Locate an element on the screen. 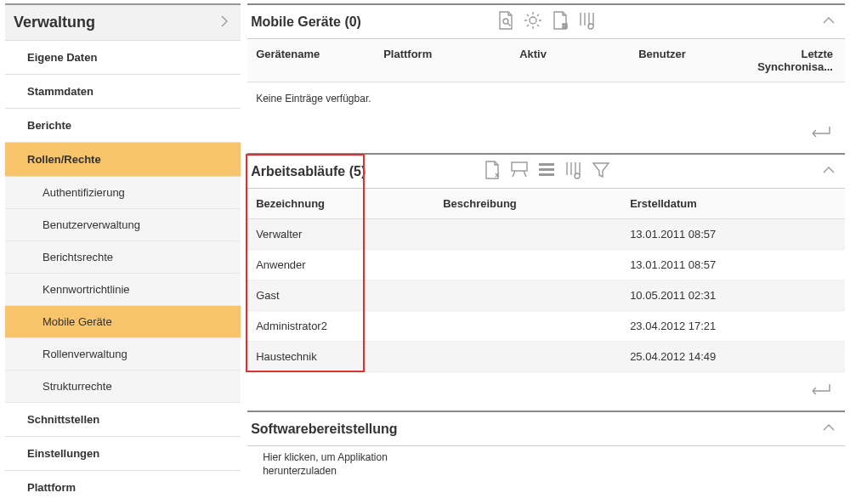 This screenshot has width=850, height=504. delete-doc-icon is located at coordinates (560, 22).